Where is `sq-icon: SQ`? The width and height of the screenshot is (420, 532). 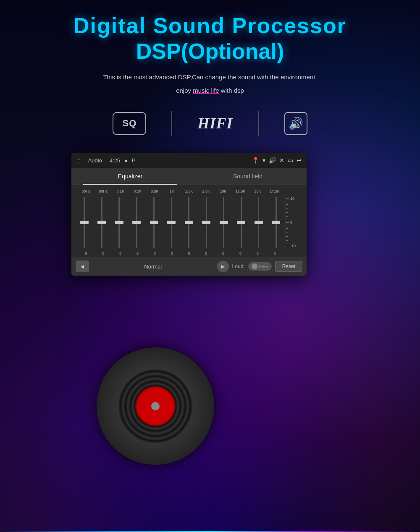 sq-icon: SQ is located at coordinates (129, 123).